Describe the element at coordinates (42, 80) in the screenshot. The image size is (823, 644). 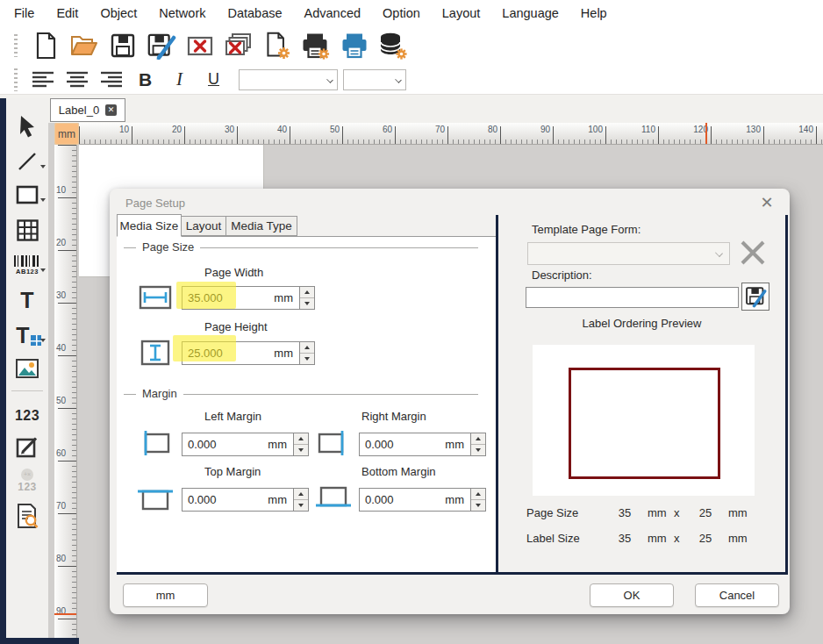
I see `align-left-button` at that location.